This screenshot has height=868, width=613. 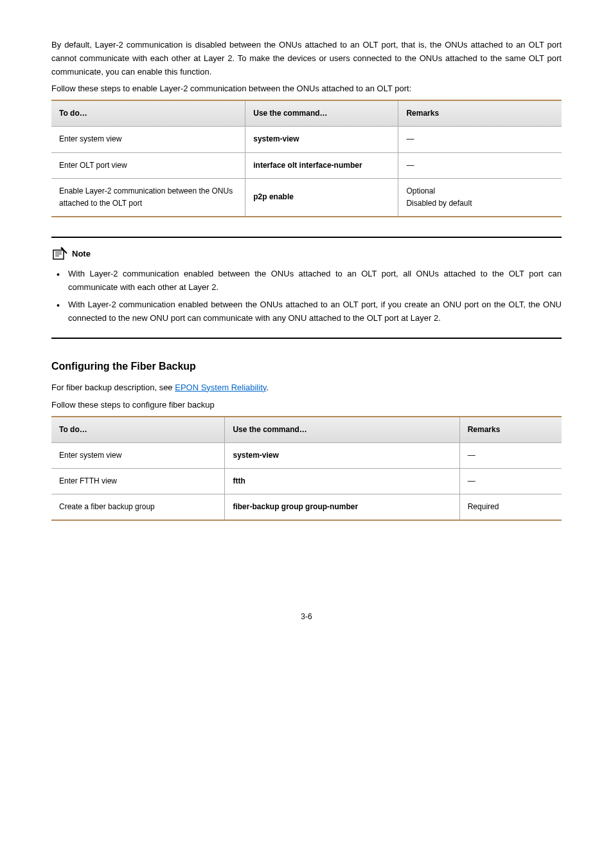 What do you see at coordinates (306, 197) in the screenshot?
I see `table-row: Enable Layer-2 communication between the…` at bounding box center [306, 197].